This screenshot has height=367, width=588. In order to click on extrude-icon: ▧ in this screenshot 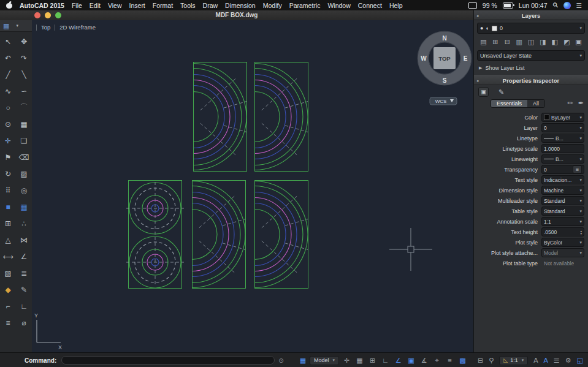, I will do `click(8, 273)`.